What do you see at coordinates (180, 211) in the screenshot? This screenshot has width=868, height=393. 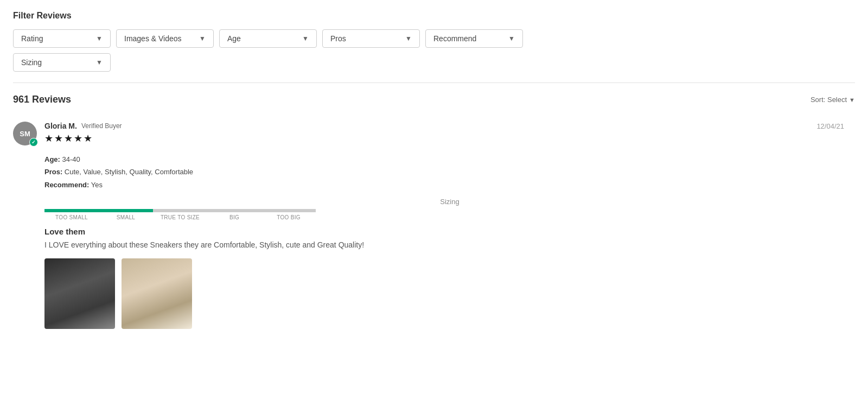 I see `sizing-bar-container` at bounding box center [180, 211].